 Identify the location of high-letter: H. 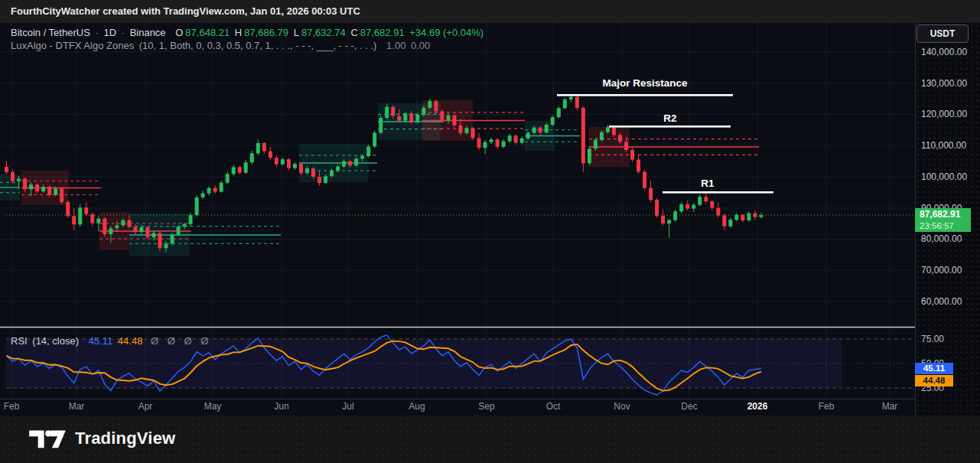
(239, 32).